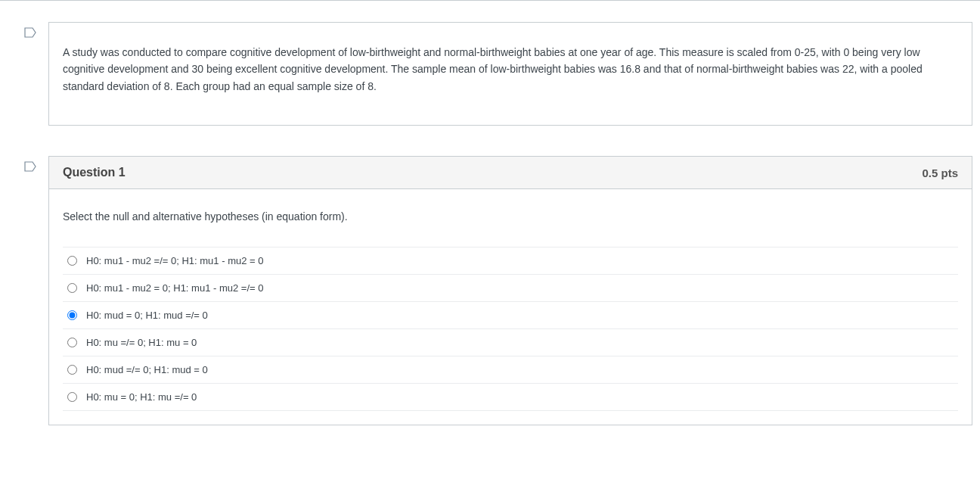  What do you see at coordinates (510, 343) in the screenshot?
I see `answer-option: H0: mu =/= 0; H1: mu = 0` at bounding box center [510, 343].